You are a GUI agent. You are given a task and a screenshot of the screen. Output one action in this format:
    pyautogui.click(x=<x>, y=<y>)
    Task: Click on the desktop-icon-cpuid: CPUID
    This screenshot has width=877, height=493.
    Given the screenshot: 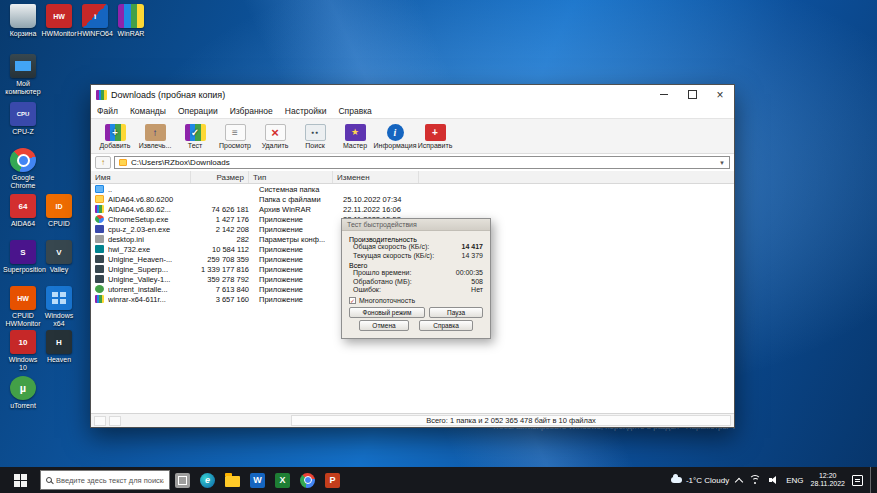 What is the action you would take?
    pyautogui.click(x=59, y=211)
    